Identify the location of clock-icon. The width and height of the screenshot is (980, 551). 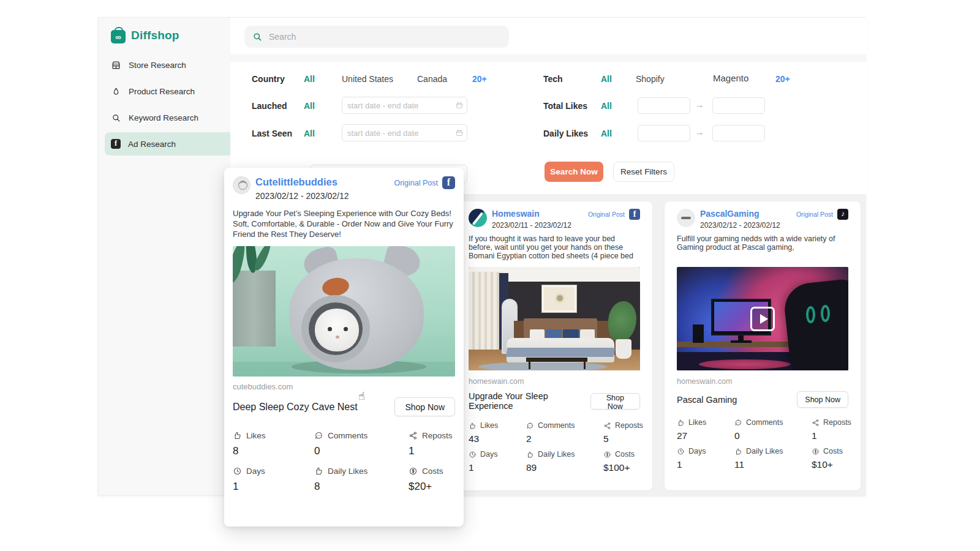
(238, 471).